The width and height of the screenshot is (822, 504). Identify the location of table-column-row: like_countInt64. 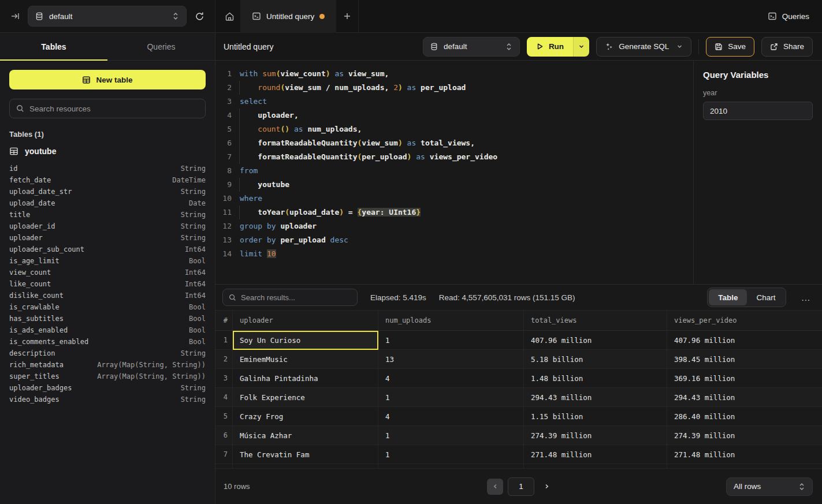
(107, 284).